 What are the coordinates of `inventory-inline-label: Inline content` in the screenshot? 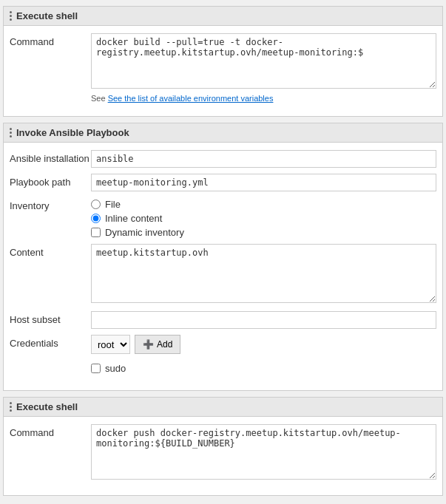 It's located at (133, 219).